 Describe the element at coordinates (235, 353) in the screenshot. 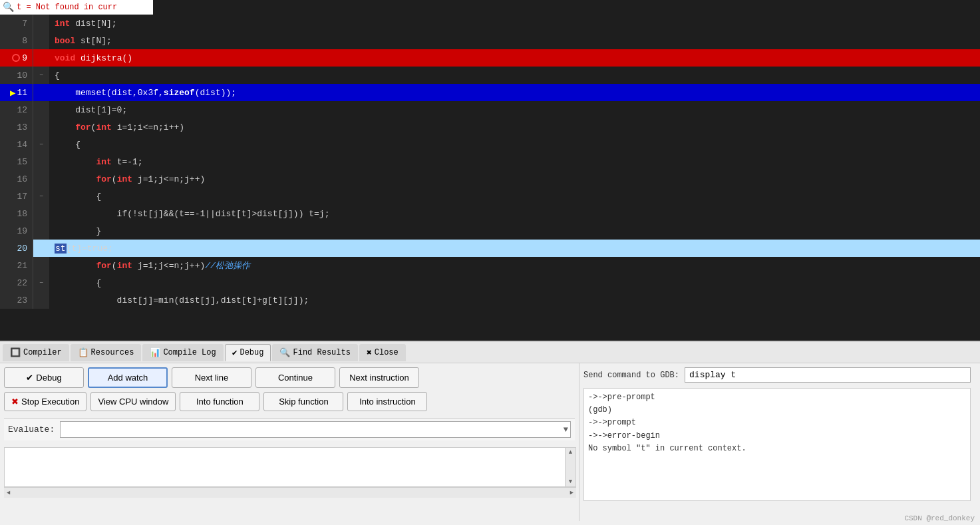

I see `tab-icon-debug: ✔` at that location.